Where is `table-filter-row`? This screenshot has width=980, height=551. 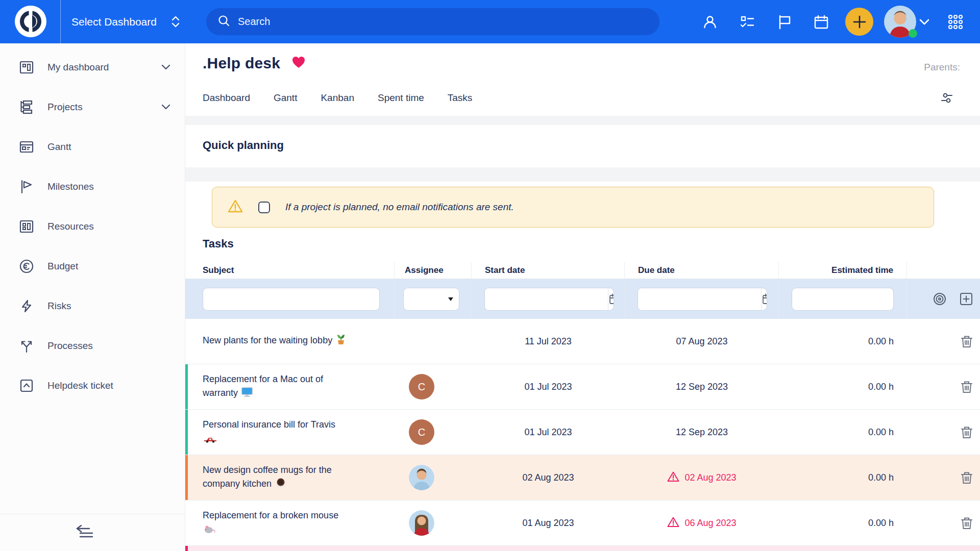 table-filter-row is located at coordinates (583, 299).